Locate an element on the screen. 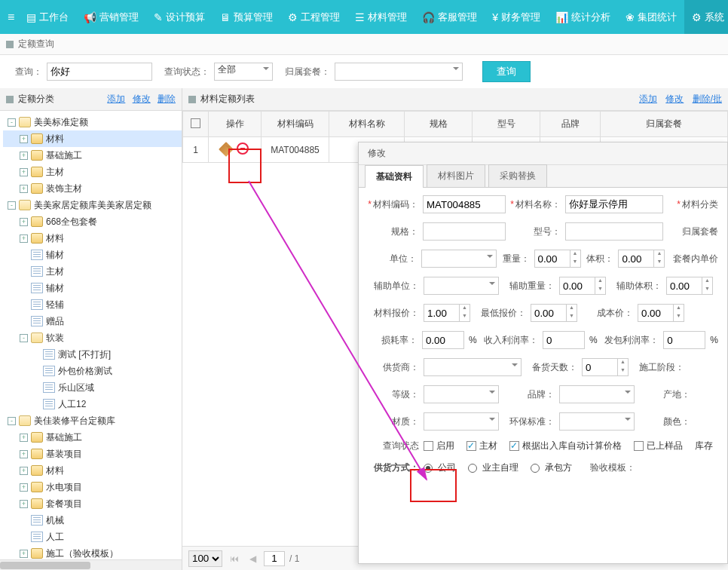 The height and width of the screenshot is (570, 728). nav-design: ✎设计预算 is located at coordinates (179, 17).